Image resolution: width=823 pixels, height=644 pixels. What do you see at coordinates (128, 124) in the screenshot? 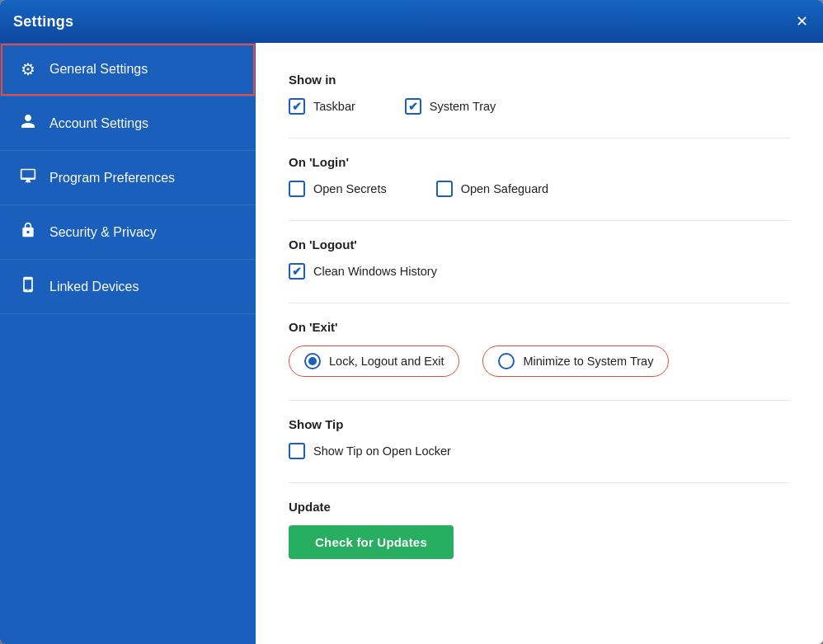
I see `sidebar-item-account-settings: Account Settings` at bounding box center [128, 124].